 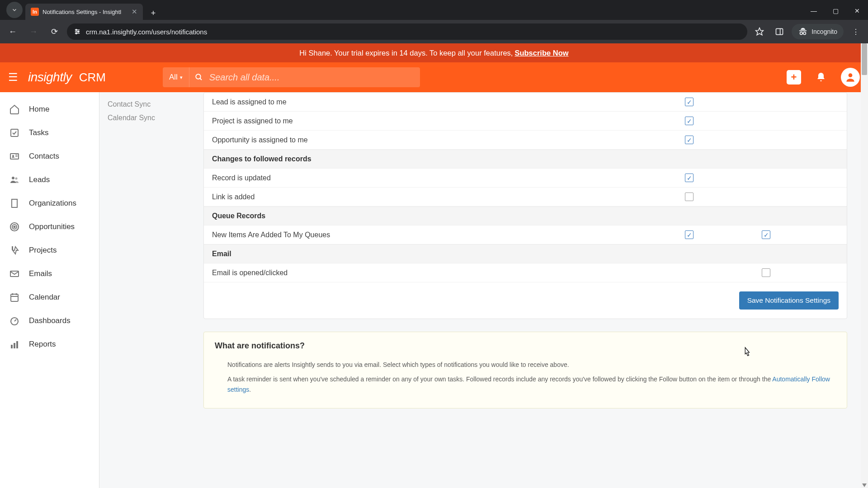 What do you see at coordinates (448, 197) in the screenshot?
I see `setting-label: Link is added` at bounding box center [448, 197].